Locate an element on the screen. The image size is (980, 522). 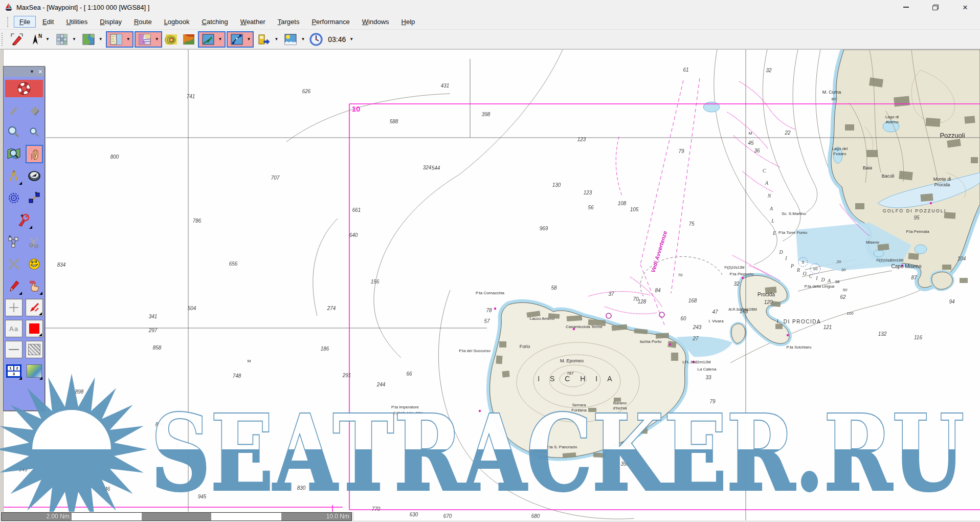
palette-close-icon: × is located at coordinates (40, 72).